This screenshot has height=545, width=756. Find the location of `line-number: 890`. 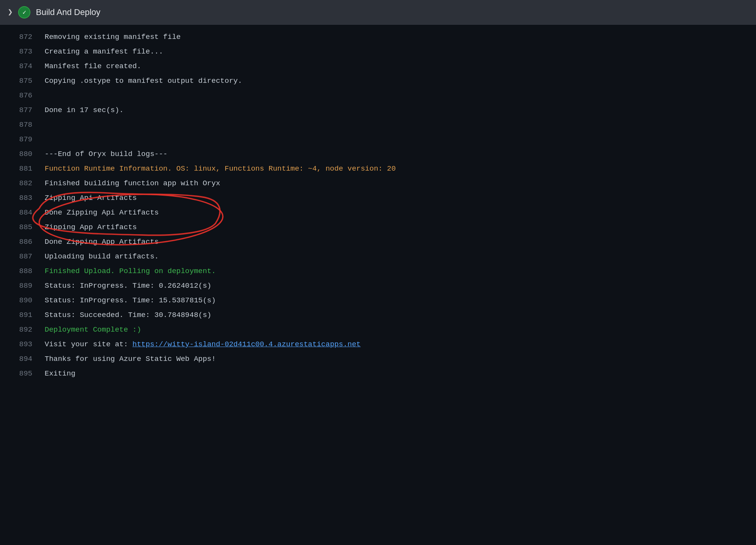

line-number: 890 is located at coordinates (21, 300).